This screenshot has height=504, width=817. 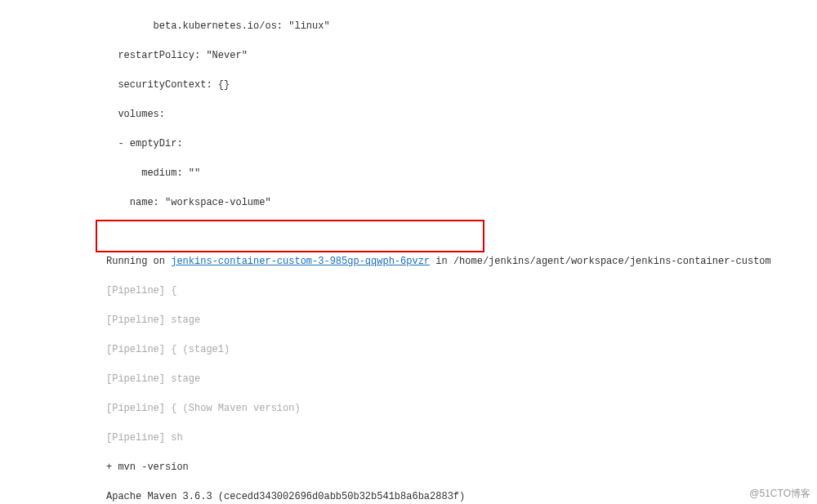 What do you see at coordinates (462, 232) in the screenshot?
I see `blank-line` at bounding box center [462, 232].